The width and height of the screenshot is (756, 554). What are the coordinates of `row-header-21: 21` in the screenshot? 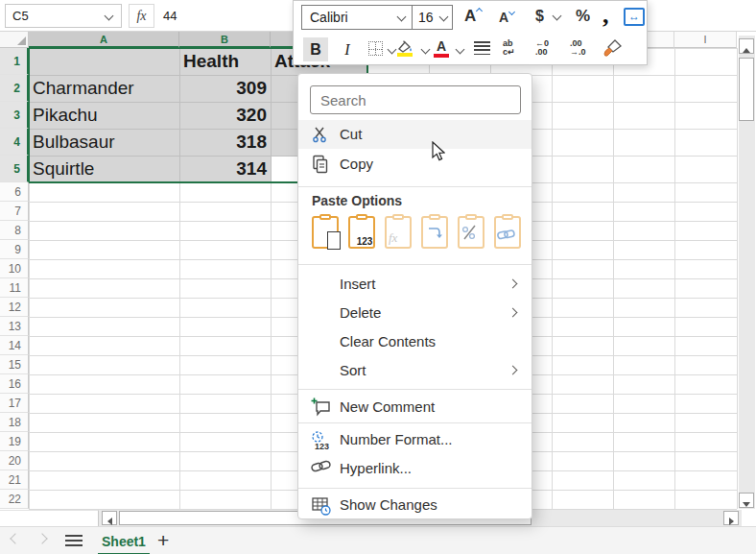 It's located at (14, 480).